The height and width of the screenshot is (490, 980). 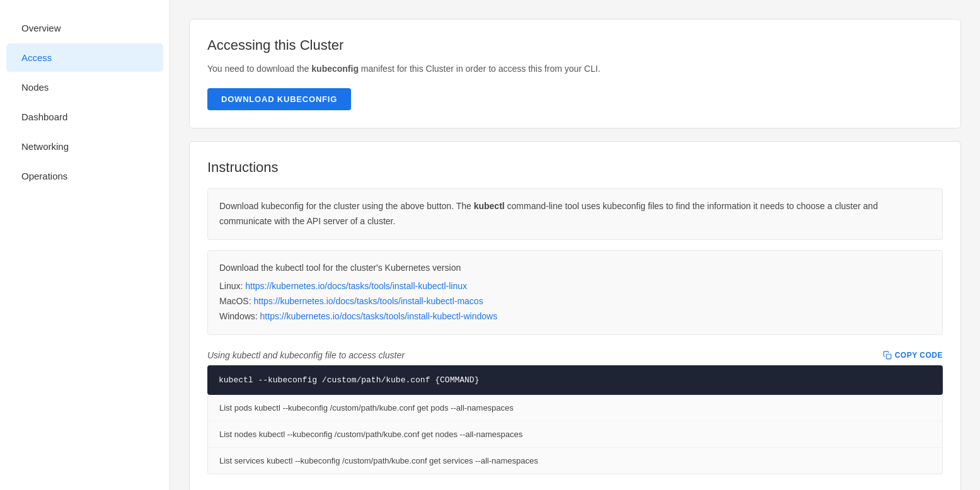 What do you see at coordinates (575, 214) in the screenshot?
I see `instruction-block-1: Download kubeconfig for the cluster usin…` at bounding box center [575, 214].